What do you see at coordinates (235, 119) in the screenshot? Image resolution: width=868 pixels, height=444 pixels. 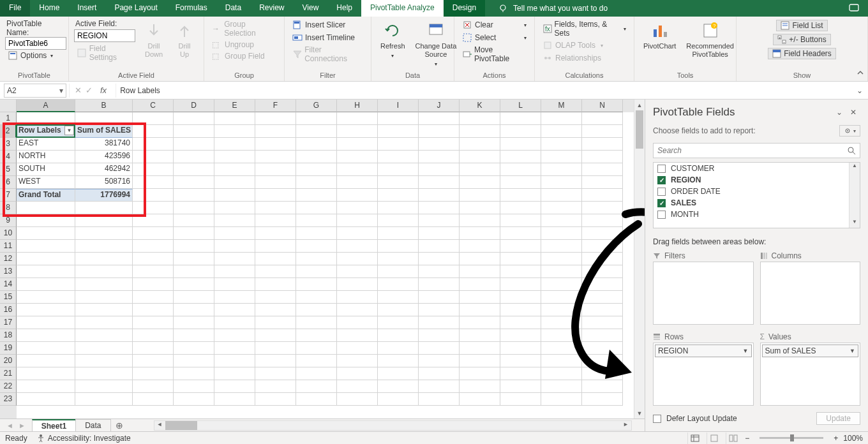 I see `cell-E1` at bounding box center [235, 119].